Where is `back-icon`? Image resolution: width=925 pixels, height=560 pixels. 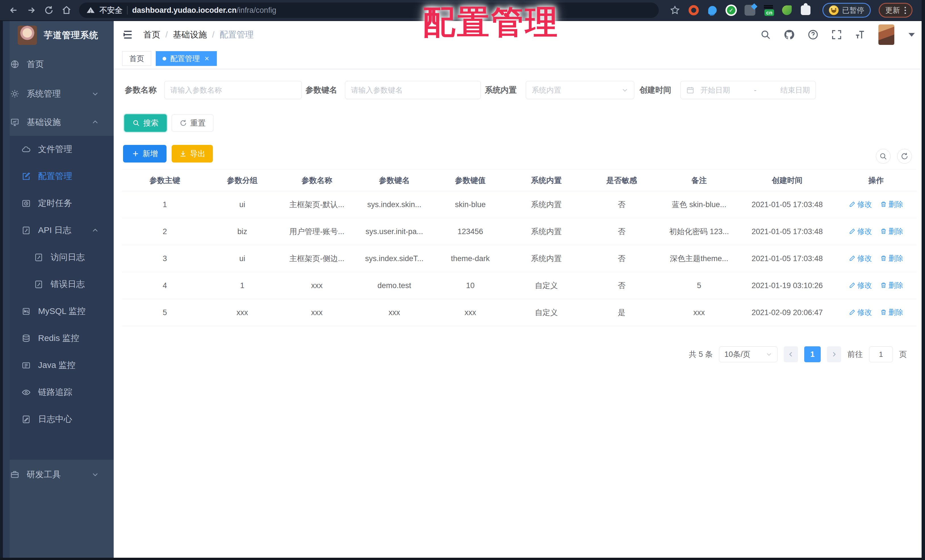 back-icon is located at coordinates (14, 11).